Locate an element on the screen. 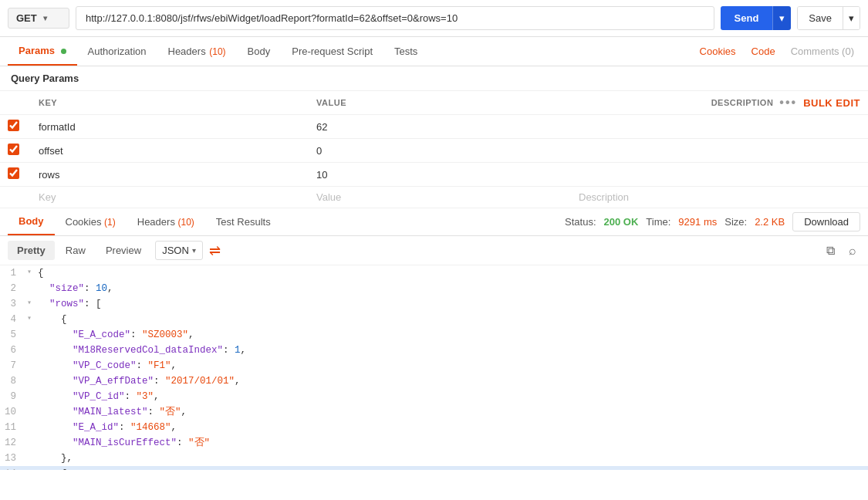 This screenshot has width=868, height=500. send-arrow-button: ▾ is located at coordinates (782, 19).